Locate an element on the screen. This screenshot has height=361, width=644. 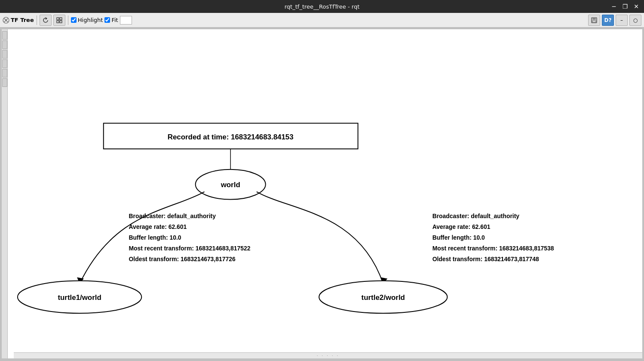
tf-tree-label: TF Tree is located at coordinates (18, 20).